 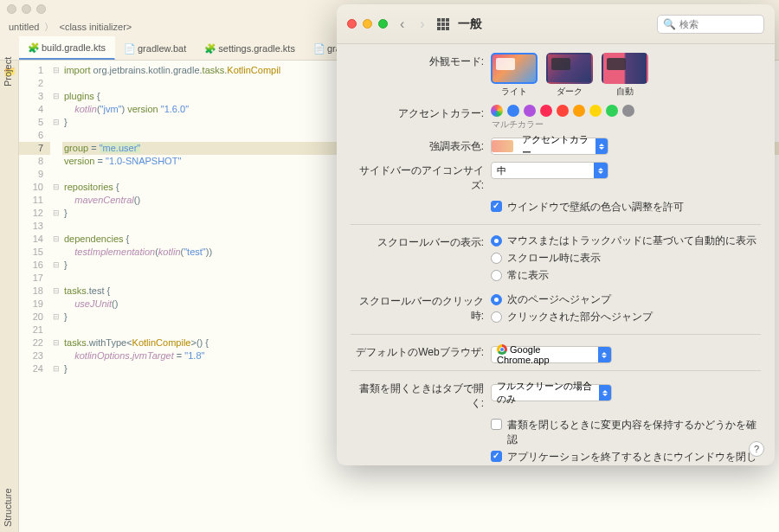 I want to click on forward-button: ›, so click(x=422, y=24).